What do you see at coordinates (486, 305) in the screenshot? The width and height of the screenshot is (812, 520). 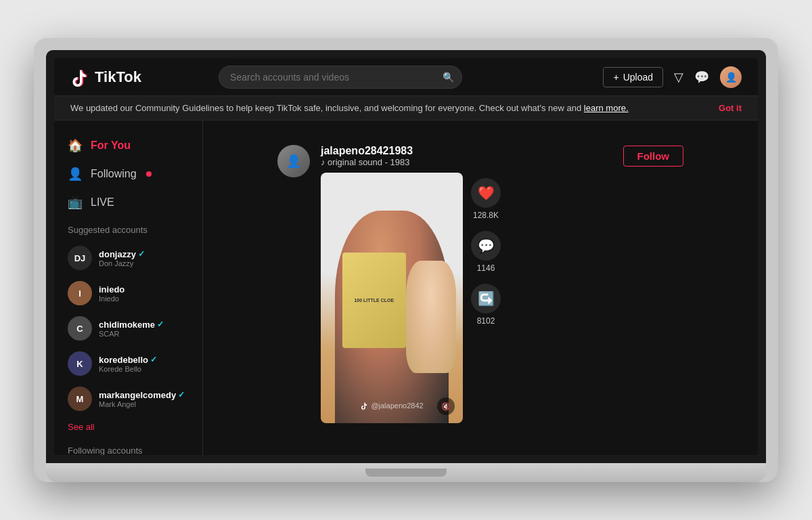 I see `share-button: ↪️ 8102` at bounding box center [486, 305].